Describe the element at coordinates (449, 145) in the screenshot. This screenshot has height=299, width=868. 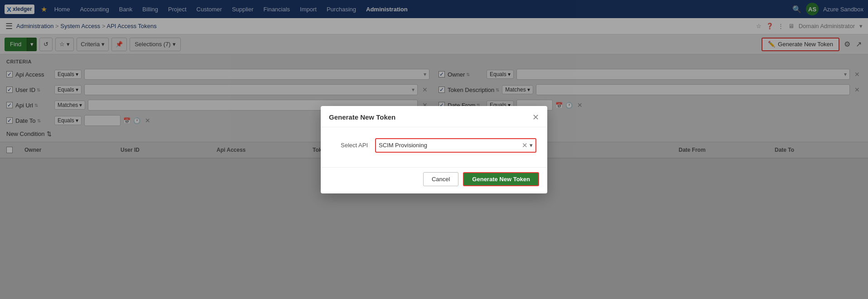
I see `dialog-select-api-value: SCIM Provisioning` at that location.